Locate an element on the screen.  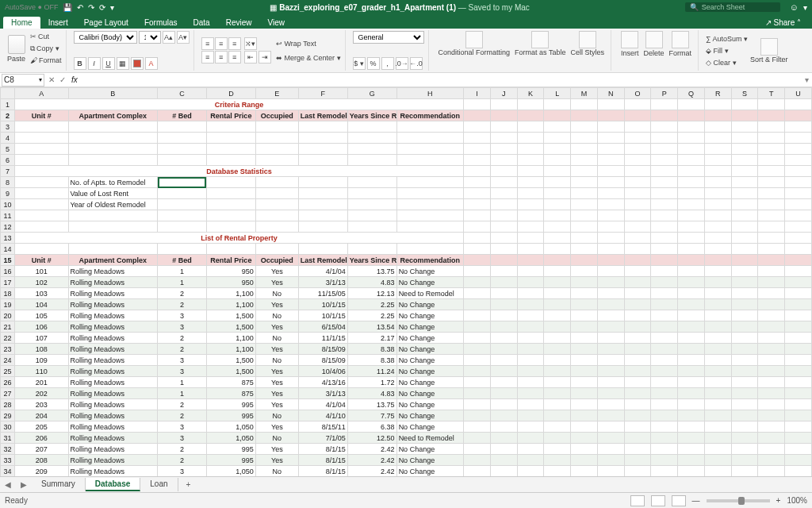
row-header: 20 is located at coordinates (8, 316).